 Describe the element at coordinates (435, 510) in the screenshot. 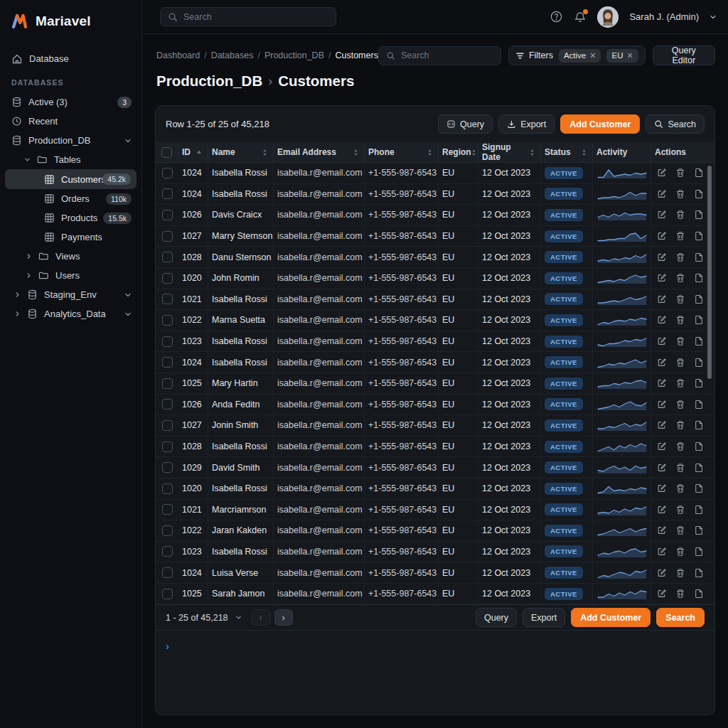

I see `table-row: 1021 Marcriamrson isabella.r@email.com +…` at that location.